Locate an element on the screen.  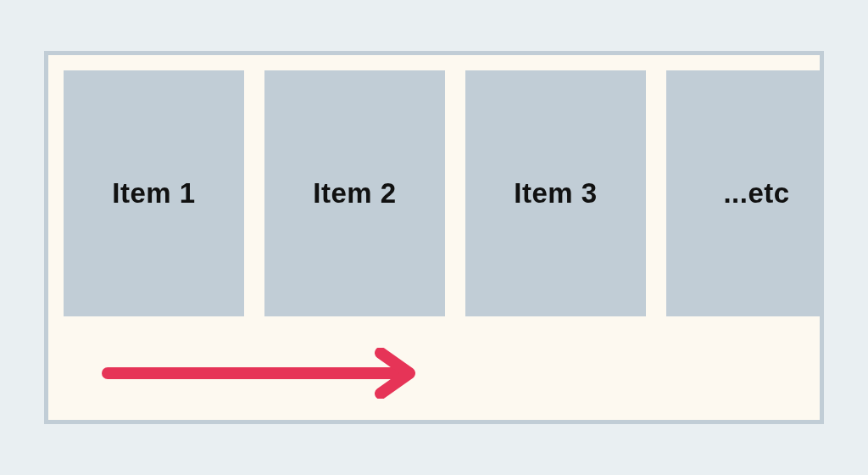
carousel-item-overflow: ...etc is located at coordinates (745, 193).